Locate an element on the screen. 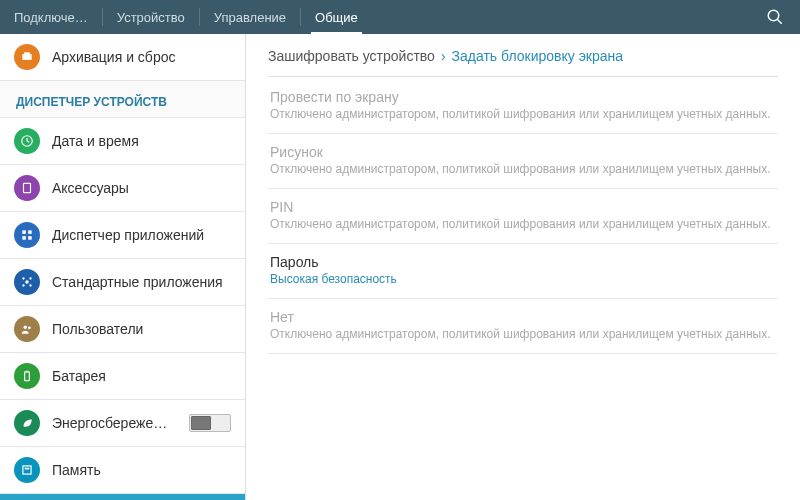 The height and width of the screenshot is (500, 800). sidebar-item-label: Архивация и сброс is located at coordinates (114, 57).